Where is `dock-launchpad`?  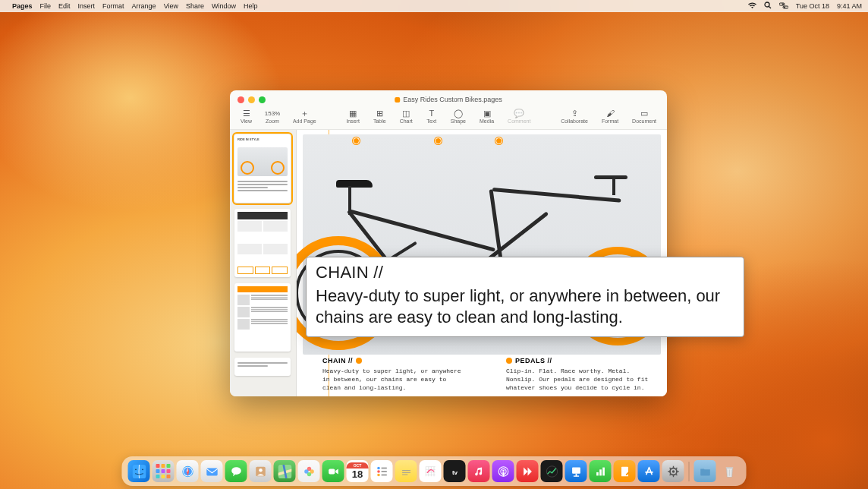 dock-launchpad is located at coordinates (164, 471).